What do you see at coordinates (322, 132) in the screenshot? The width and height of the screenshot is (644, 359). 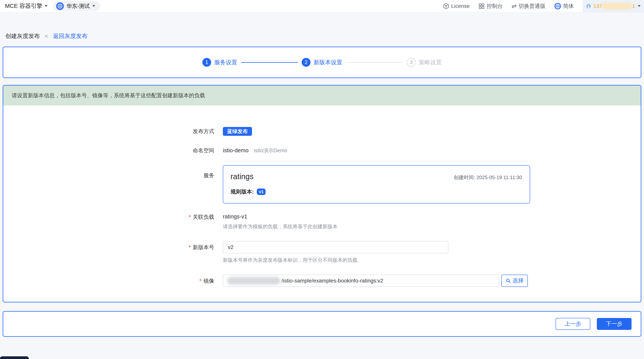 I see `release-method-row: 发布方式 蓝绿发布` at bounding box center [322, 132].